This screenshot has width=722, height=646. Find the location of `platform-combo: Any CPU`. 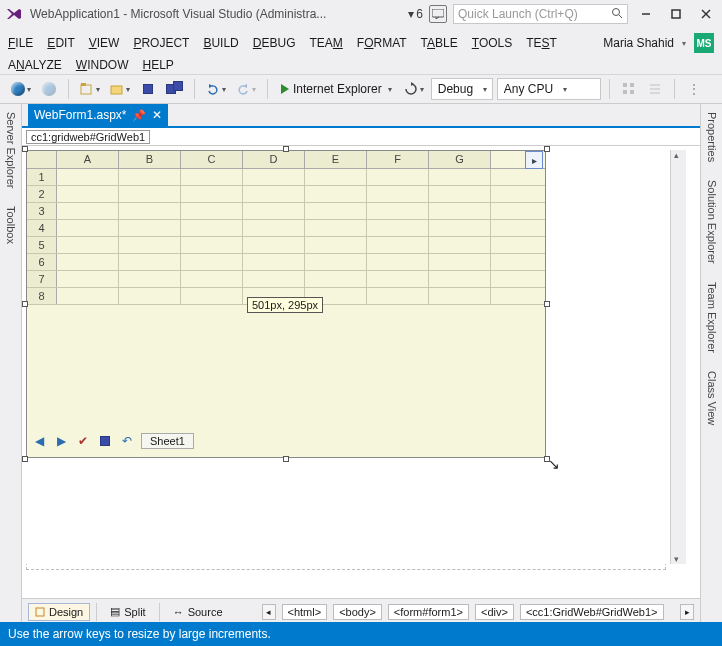

platform-combo: Any CPU is located at coordinates (549, 89).